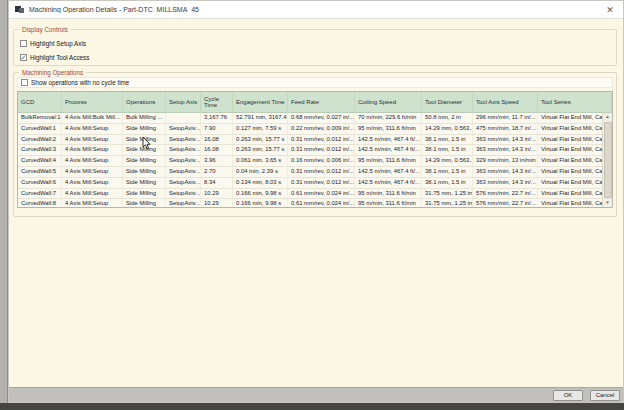 The image size is (624, 410). What do you see at coordinates (575, 102) in the screenshot?
I see `column-header: Tool Series` at bounding box center [575, 102].